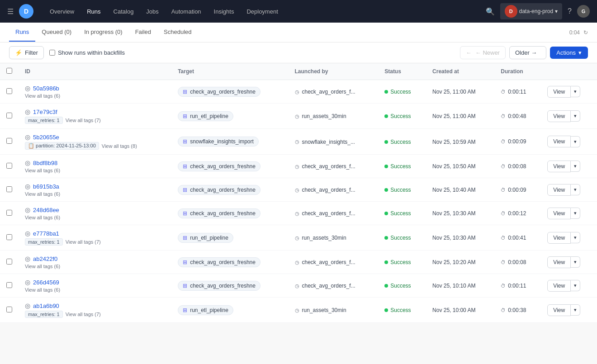  I want to click on run-id-link: b6915b3a, so click(46, 186).